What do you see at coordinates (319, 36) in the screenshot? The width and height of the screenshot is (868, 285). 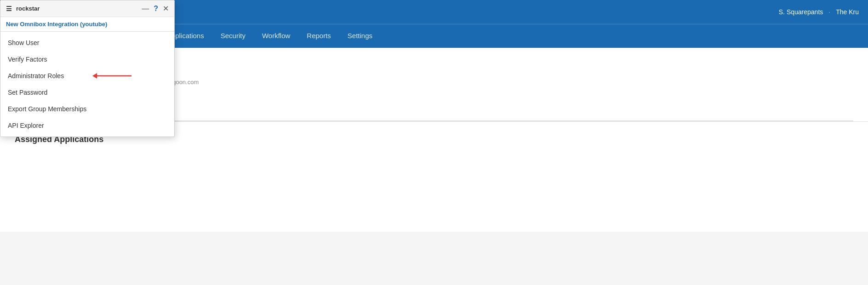 I see `nav-item-reports: Reports` at bounding box center [319, 36].